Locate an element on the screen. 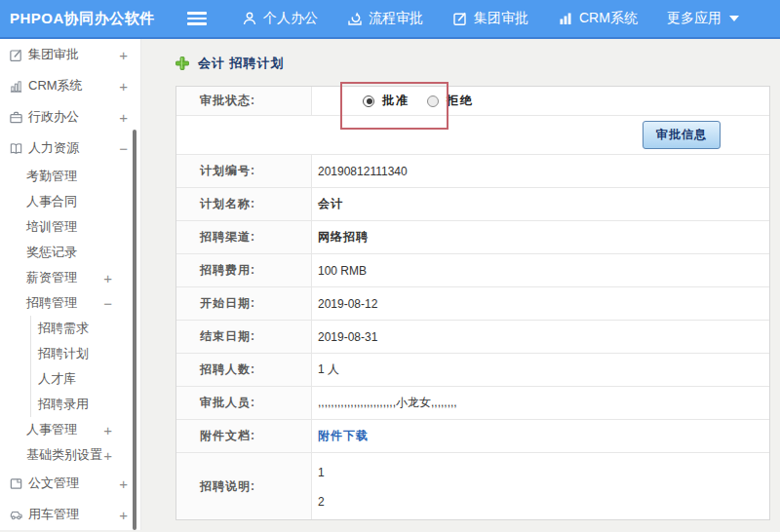  field-label: 审批人员: is located at coordinates (244, 403).